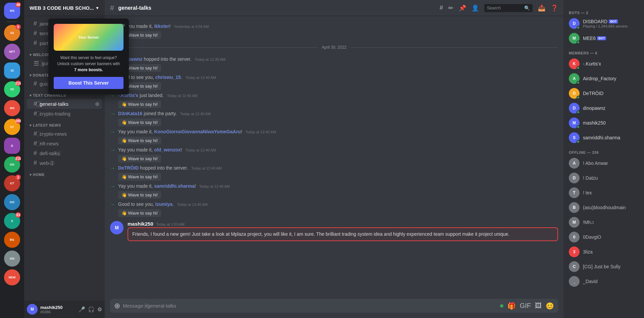 This screenshot has width=644, height=318. What do you see at coordinates (604, 222) in the screenshot?
I see `member-mh: M !Mh♫` at bounding box center [604, 222].